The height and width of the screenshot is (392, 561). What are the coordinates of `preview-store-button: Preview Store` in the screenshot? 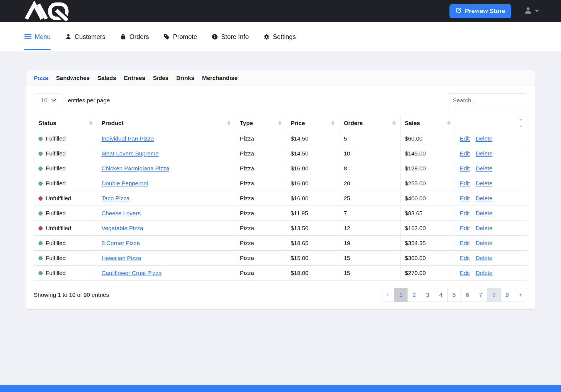 It's located at (480, 11).